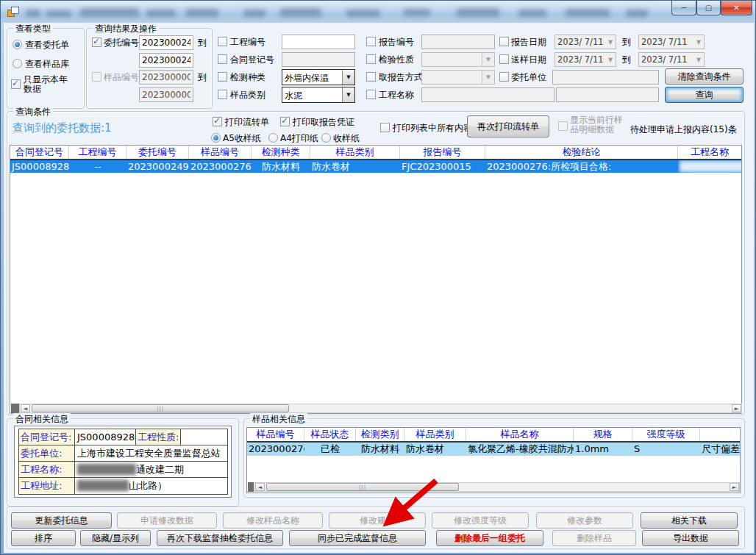  I want to click on main-col-header: 合同登记号, so click(40, 152).